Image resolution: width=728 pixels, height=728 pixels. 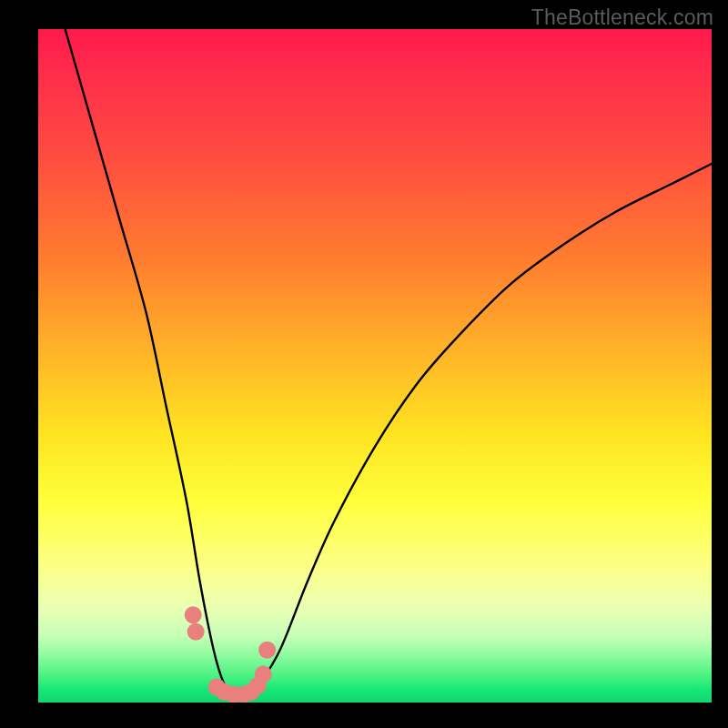 I want to click on highlight-dots-group, so click(x=230, y=654).